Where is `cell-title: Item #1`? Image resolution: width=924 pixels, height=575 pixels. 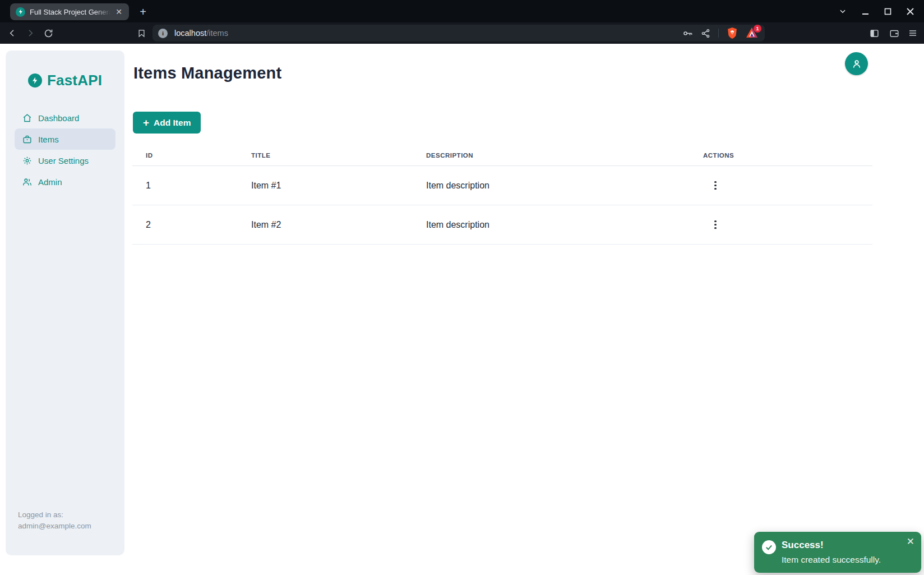
cell-title: Item #1 is located at coordinates (339, 186).